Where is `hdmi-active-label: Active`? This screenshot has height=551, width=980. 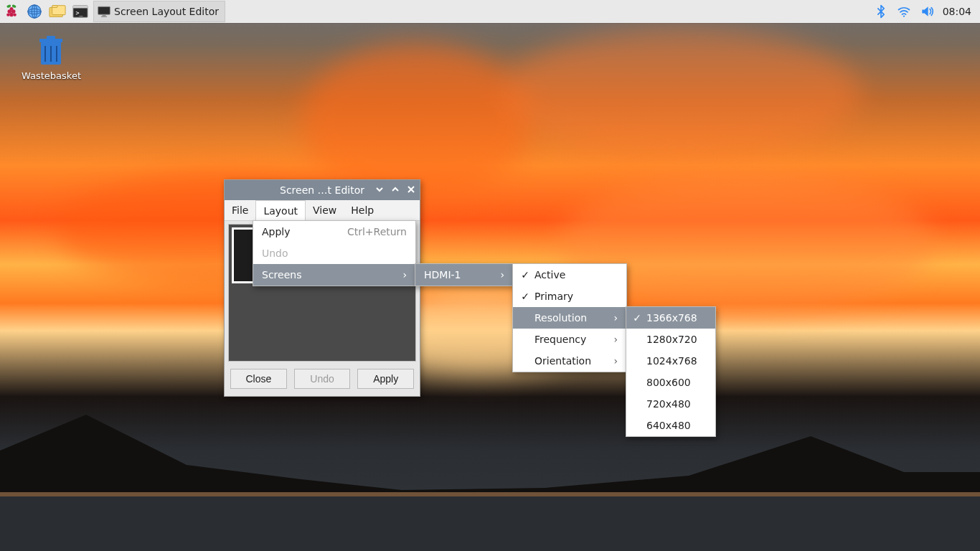 hdmi-active-label: Active is located at coordinates (576, 275).